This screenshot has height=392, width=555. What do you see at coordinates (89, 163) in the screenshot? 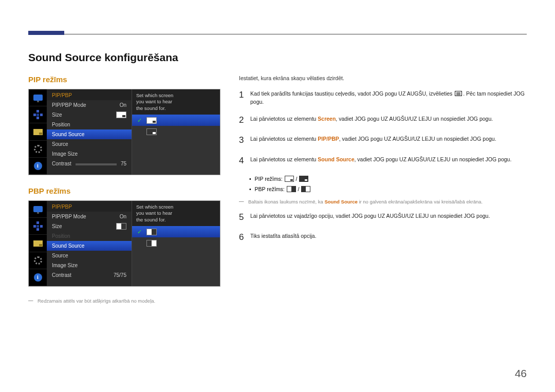
I see `menu-item-contrast: Contrast75` at bounding box center [89, 163].